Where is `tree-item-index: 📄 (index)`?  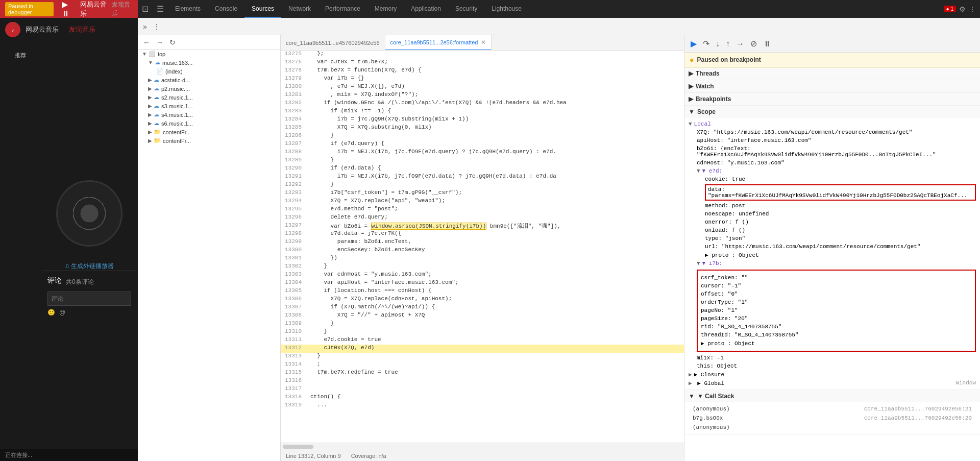 tree-item-index: 📄 (index) is located at coordinates (209, 71).